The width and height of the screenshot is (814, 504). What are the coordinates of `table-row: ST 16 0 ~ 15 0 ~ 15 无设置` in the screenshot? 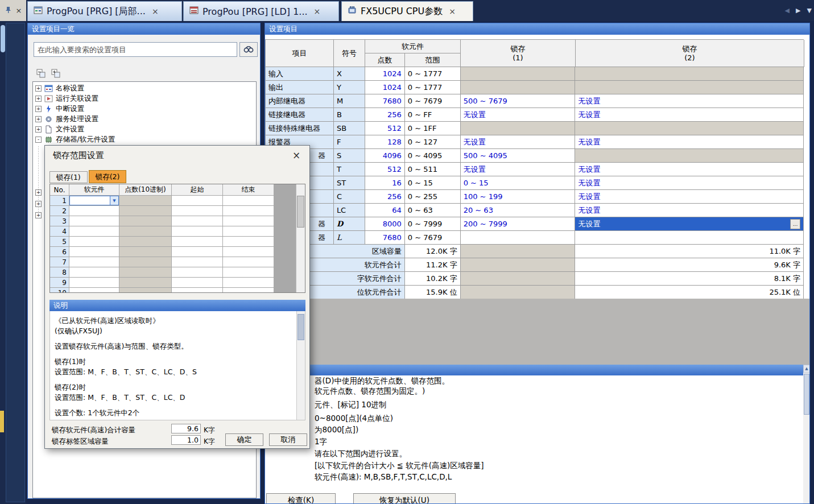 It's located at (535, 183).